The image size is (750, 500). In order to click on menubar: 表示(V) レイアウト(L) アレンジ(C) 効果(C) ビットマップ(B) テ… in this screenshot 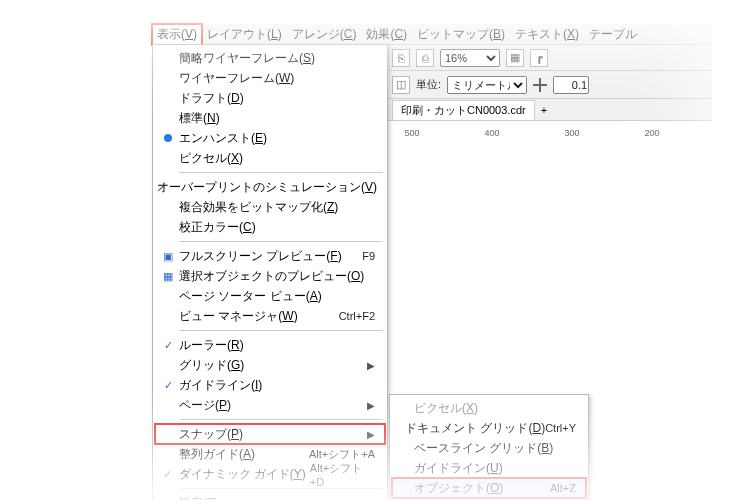, I will do `click(432, 34)`.